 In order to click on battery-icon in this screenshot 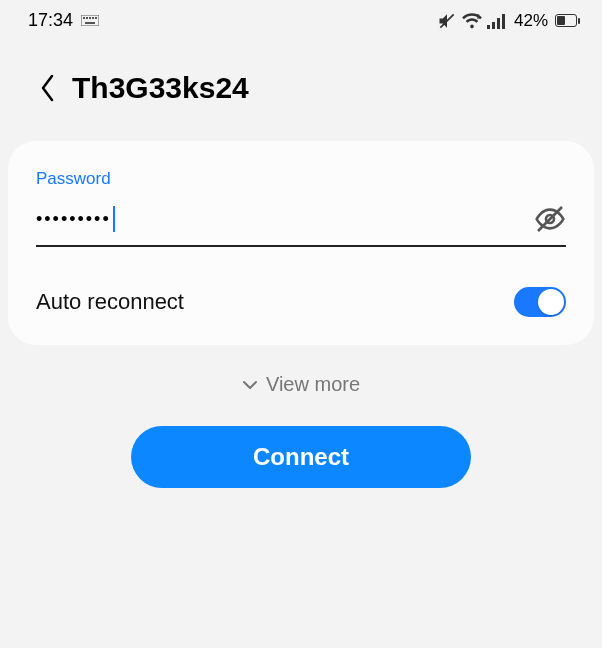, I will do `click(566, 20)`.